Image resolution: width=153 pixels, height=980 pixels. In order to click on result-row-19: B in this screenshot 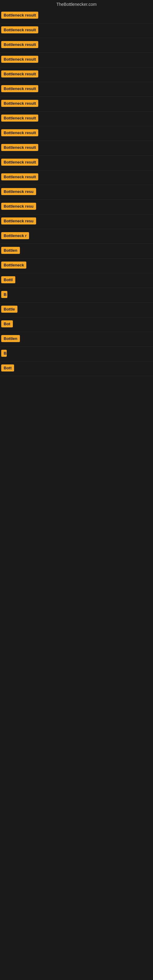, I will do `click(76, 295)`.